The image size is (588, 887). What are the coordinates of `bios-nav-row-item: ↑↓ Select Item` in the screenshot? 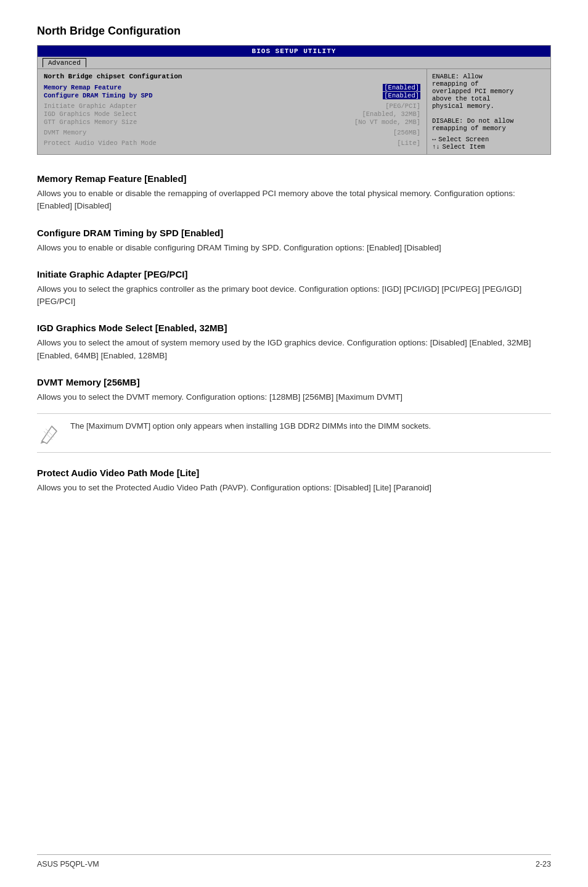 It's located at (489, 147).